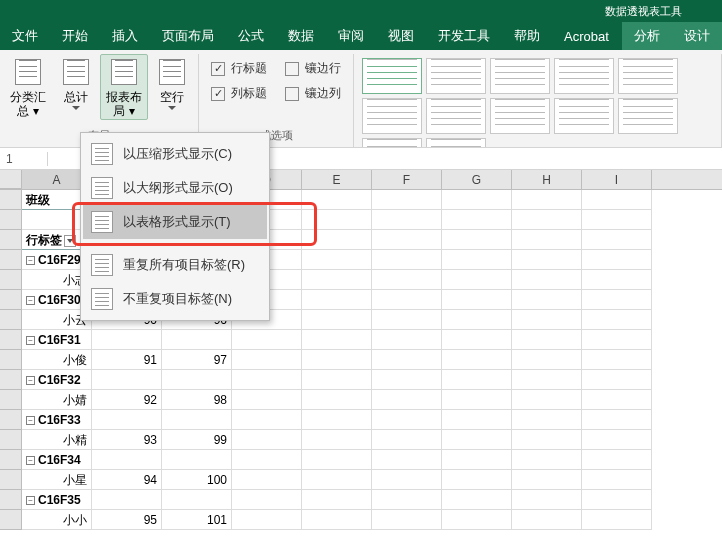  I want to click on select-all-corner, so click(11, 180).